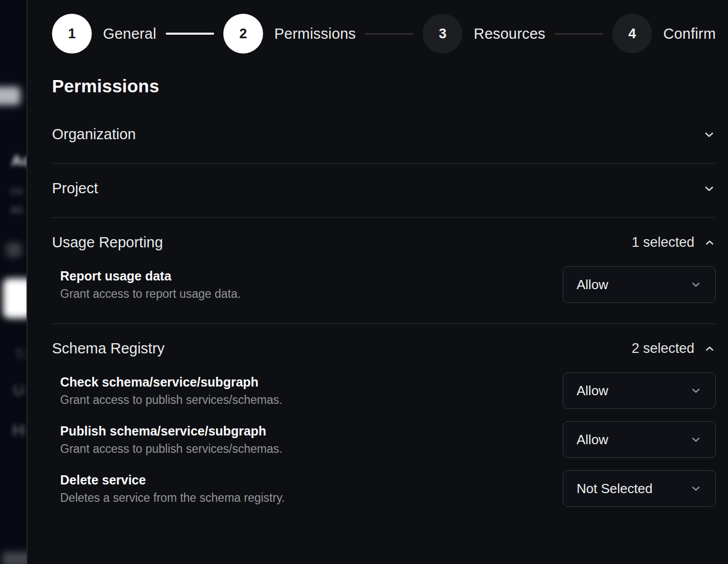 This screenshot has height=564, width=728. I want to click on sidebar-text-fragment: co, so click(16, 191).